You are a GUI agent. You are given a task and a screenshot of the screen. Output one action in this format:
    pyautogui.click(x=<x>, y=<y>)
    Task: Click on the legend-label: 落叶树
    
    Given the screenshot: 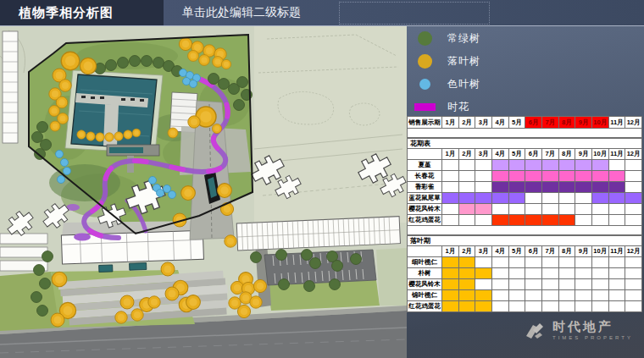 What is the action you would take?
    pyautogui.click(x=464, y=61)
    